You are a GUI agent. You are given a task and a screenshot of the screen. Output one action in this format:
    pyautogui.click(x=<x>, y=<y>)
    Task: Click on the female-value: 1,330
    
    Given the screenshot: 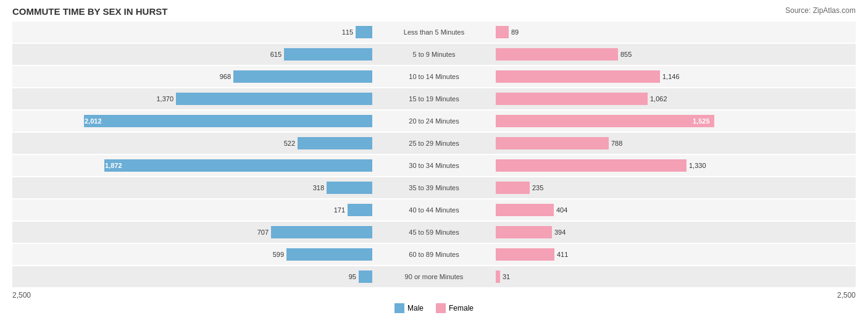 What is the action you would take?
    pyautogui.click(x=698, y=166)
    